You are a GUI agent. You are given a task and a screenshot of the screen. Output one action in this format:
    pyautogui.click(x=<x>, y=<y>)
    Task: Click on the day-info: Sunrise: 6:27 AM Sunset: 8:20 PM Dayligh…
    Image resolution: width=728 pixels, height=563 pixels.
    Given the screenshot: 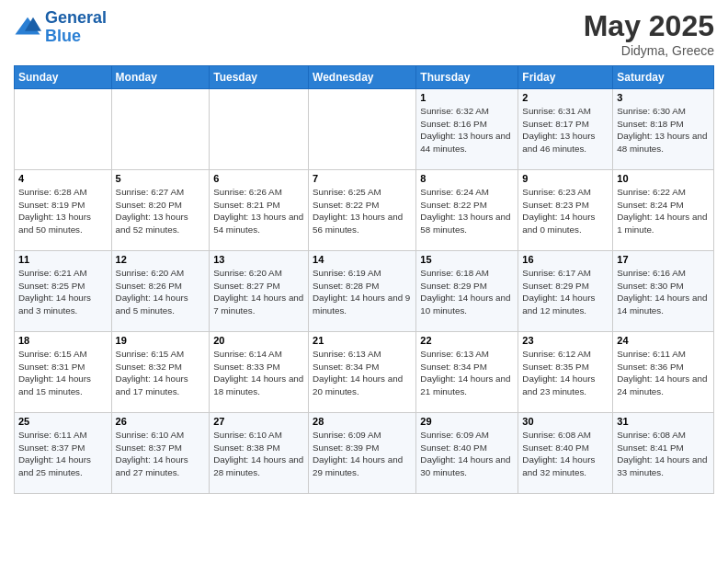 What is the action you would take?
    pyautogui.click(x=161, y=212)
    